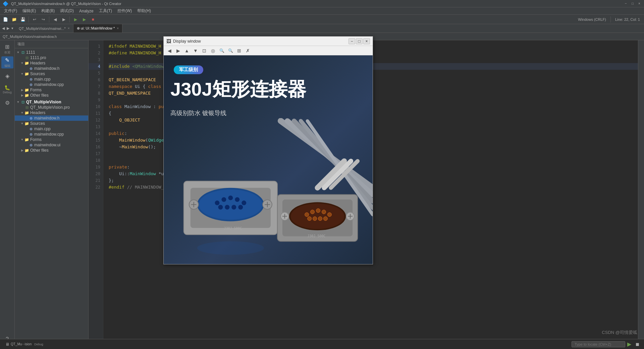 Image resolution: width=644 pixels, height=349 pixels. Describe the element at coordinates (52, 145) in the screenshot. I see `tree-item-mainwindow-ui: ⊛ mainwindow.ui` at that location.